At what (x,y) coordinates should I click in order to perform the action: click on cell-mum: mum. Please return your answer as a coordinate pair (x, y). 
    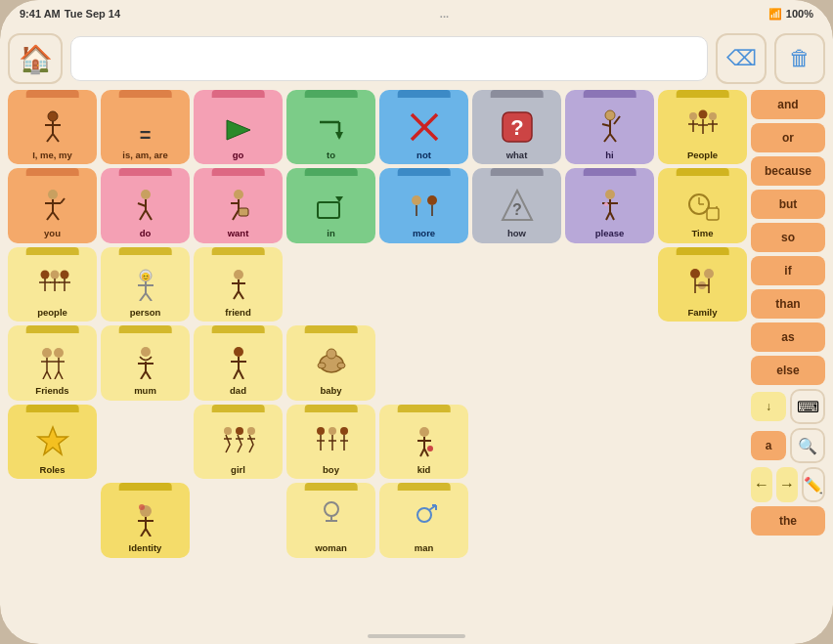
    Looking at the image, I should click on (145, 363).